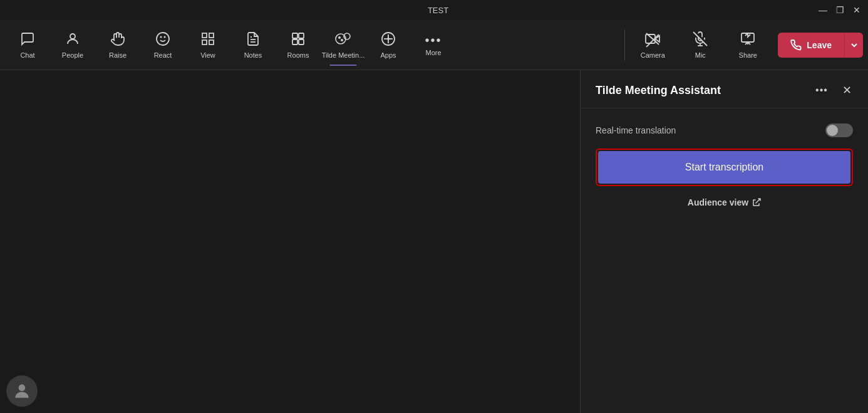 This screenshot has width=868, height=413. Describe the element at coordinates (718, 202) in the screenshot. I see `audience-view-label: Audience view` at that location.